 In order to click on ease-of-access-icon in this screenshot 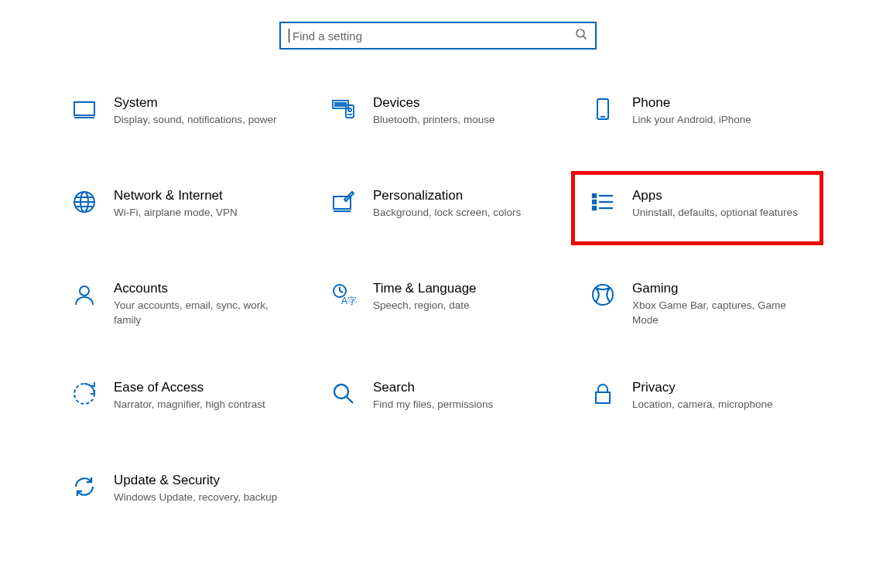, I will do `click(84, 393)`.